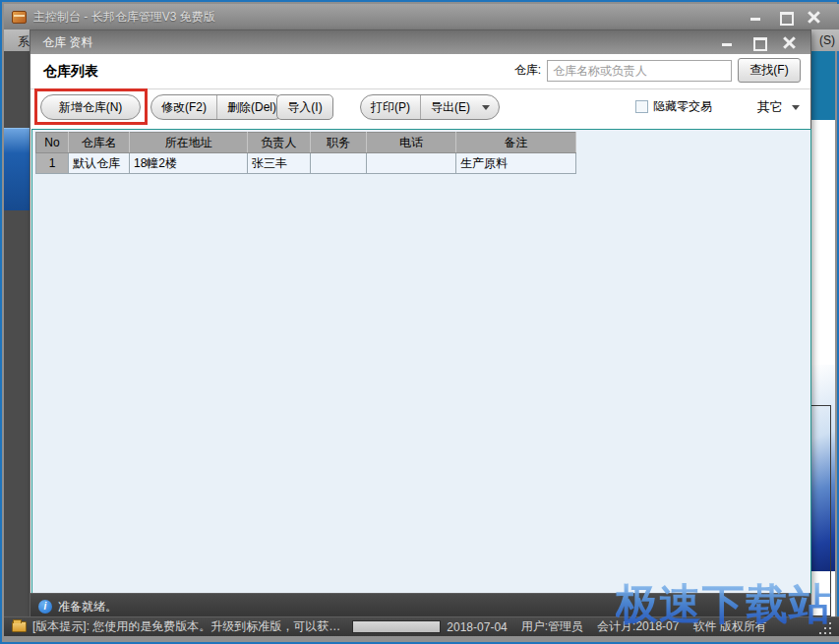 The height and width of the screenshot is (644, 839). What do you see at coordinates (450, 107) in the screenshot?
I see `export-button: 导出(E)` at bounding box center [450, 107].